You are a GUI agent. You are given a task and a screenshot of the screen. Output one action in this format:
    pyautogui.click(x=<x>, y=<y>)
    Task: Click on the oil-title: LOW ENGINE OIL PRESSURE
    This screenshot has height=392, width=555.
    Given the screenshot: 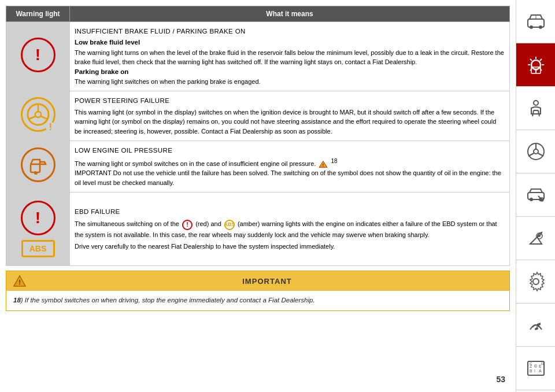 What is the action you would take?
    pyautogui.click(x=290, y=150)
    